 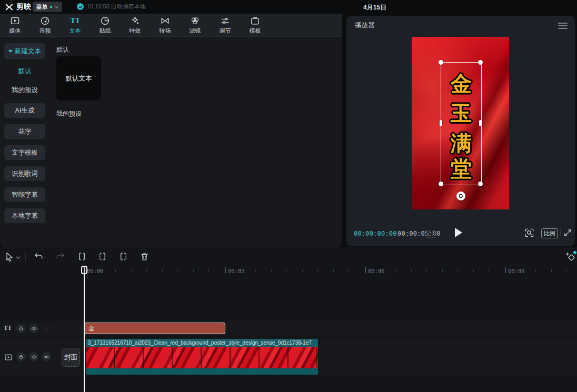 I want to click on redo-icon, so click(x=60, y=257).